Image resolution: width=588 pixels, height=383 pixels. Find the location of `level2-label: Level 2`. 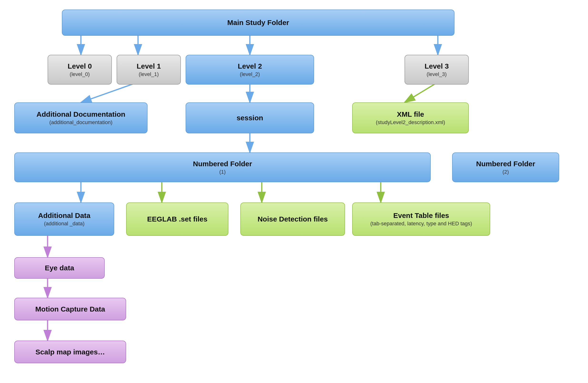

level2-label: Level 2 is located at coordinates (250, 66).